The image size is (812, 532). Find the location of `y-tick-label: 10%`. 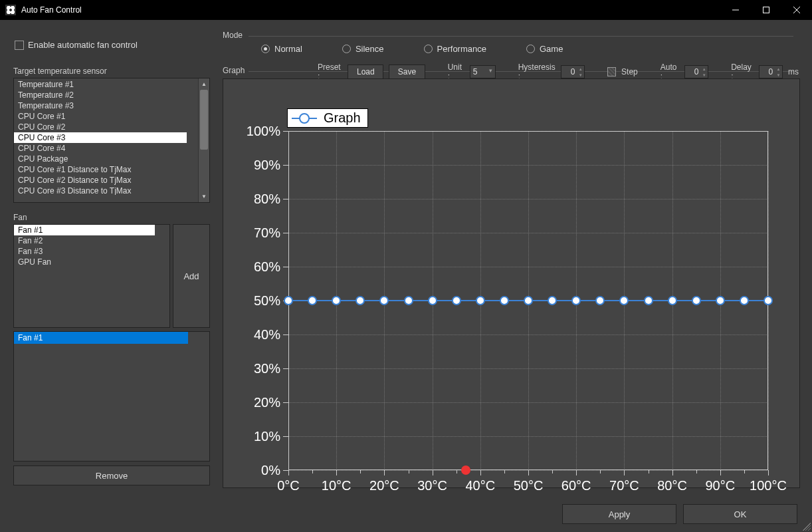

y-tick-label: 10% is located at coordinates (260, 436).